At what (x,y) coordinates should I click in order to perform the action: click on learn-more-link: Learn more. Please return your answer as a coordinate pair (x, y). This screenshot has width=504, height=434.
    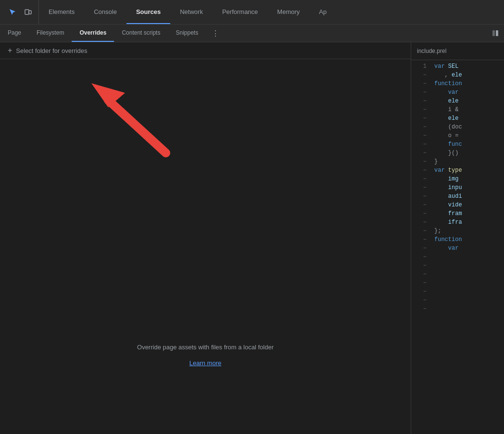
    Looking at the image, I should click on (205, 363).